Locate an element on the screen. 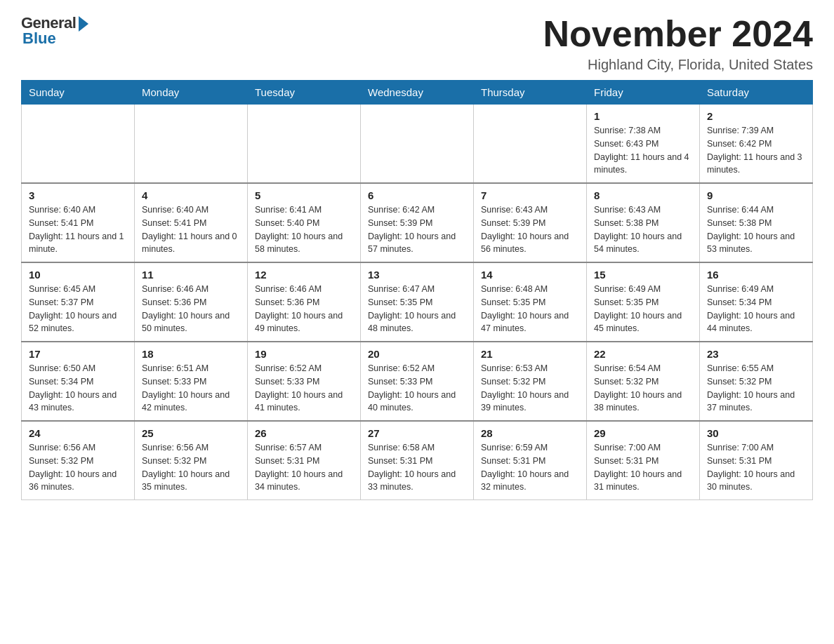 Image resolution: width=834 pixels, height=644 pixels. calendar-cell: 19Sunrise: 6:52 AMSunset: 5:33 PMDayligh… is located at coordinates (305, 382).